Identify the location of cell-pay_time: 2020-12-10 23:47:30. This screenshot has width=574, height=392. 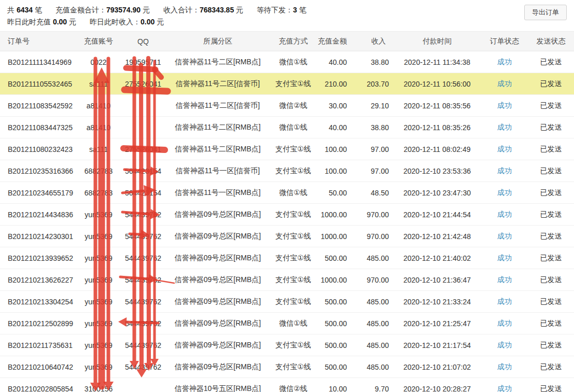
(437, 193).